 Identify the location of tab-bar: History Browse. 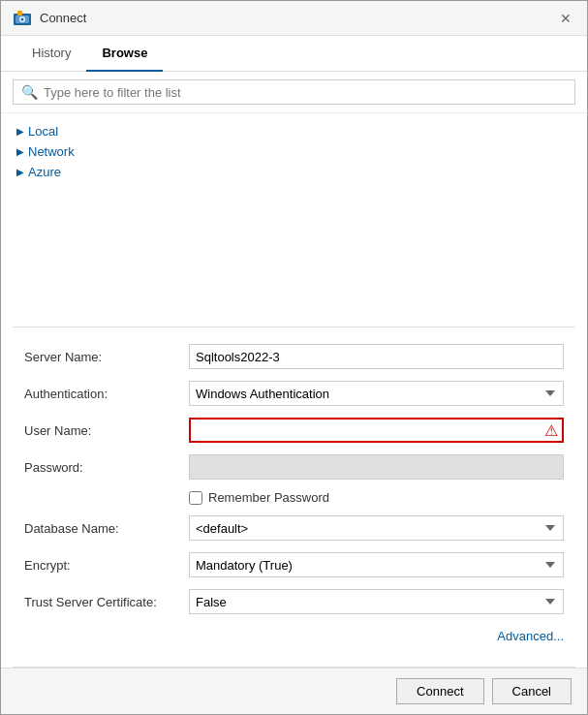
(294, 54).